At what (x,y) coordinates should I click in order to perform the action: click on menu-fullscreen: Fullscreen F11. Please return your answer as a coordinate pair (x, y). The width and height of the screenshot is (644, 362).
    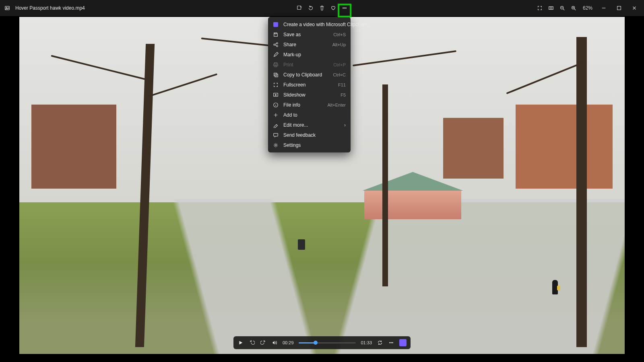
    Looking at the image, I should click on (309, 84).